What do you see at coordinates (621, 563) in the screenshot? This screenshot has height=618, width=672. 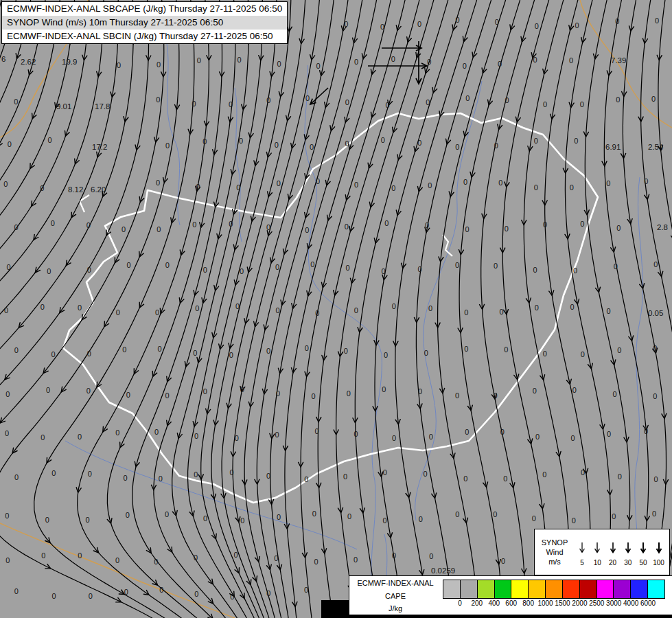 I see `synop-speed-row: 510203050100` at bounding box center [621, 563].